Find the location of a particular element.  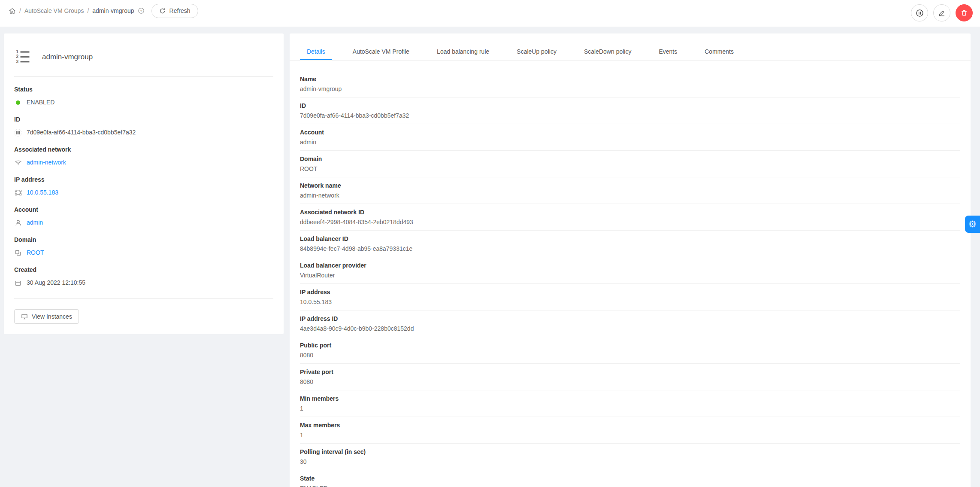

divider is located at coordinates (144, 76).